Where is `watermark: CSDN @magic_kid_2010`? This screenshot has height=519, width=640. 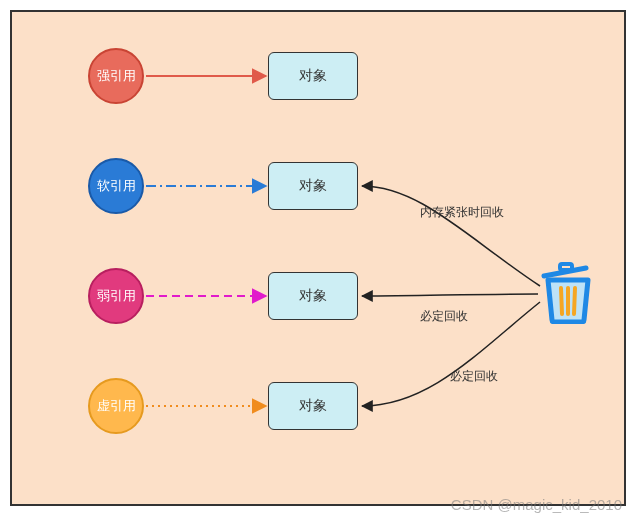 watermark: CSDN @magic_kid_2010 is located at coordinates (536, 504).